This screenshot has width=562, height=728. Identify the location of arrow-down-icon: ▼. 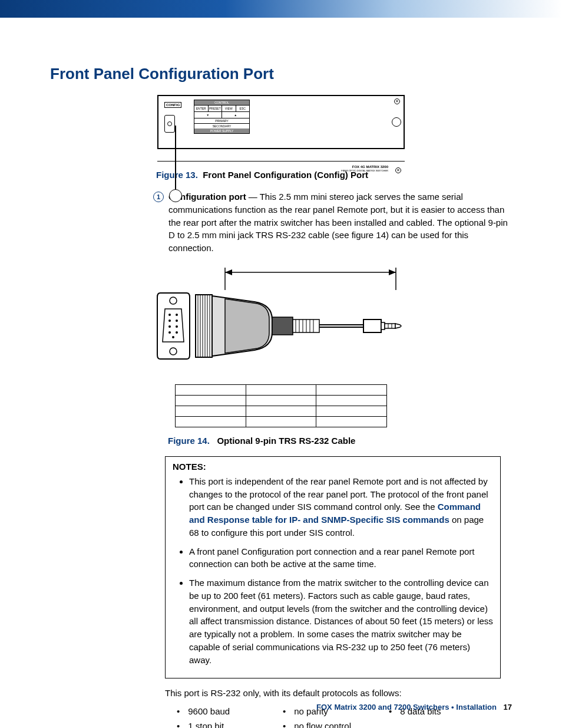
(209, 115).